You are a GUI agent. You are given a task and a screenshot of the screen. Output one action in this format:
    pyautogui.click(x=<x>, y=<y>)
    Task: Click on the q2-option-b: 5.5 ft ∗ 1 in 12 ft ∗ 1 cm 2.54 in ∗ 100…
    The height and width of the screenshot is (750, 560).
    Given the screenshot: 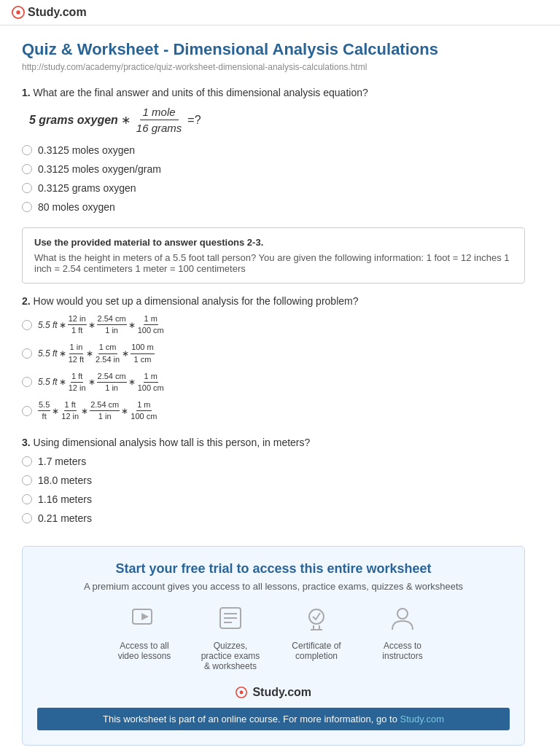 What is the action you would take?
    pyautogui.click(x=273, y=353)
    